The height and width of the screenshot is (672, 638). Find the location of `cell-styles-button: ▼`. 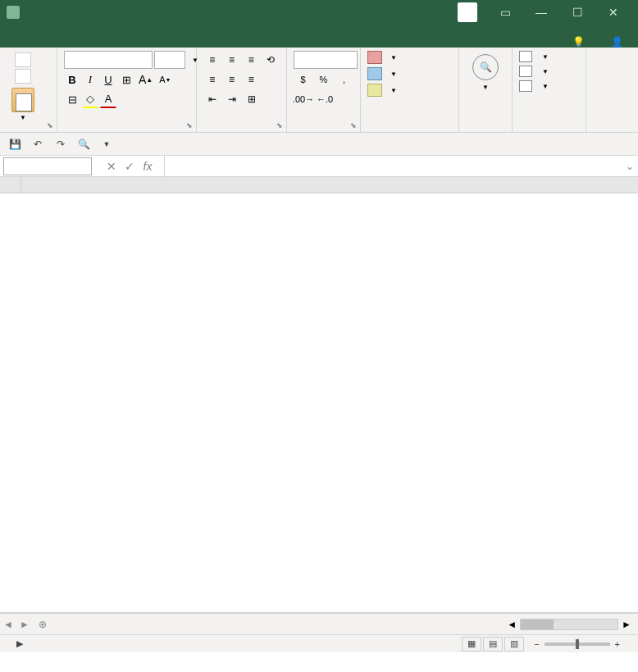

cell-styles-button: ▼ is located at coordinates (410, 90).